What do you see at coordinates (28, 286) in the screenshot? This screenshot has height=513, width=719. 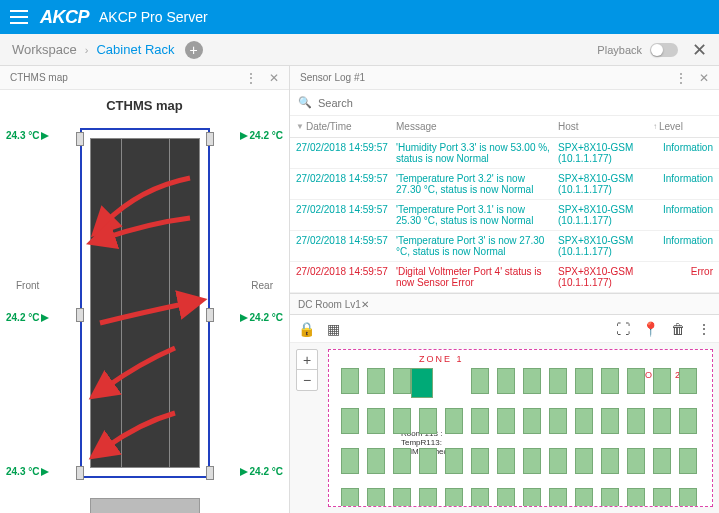 I see `front-label: Front` at bounding box center [28, 286].